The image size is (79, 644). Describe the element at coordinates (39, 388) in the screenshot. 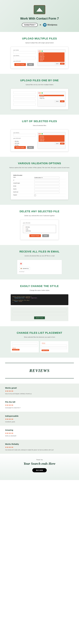

I see `review-title: Works great!` at that location.